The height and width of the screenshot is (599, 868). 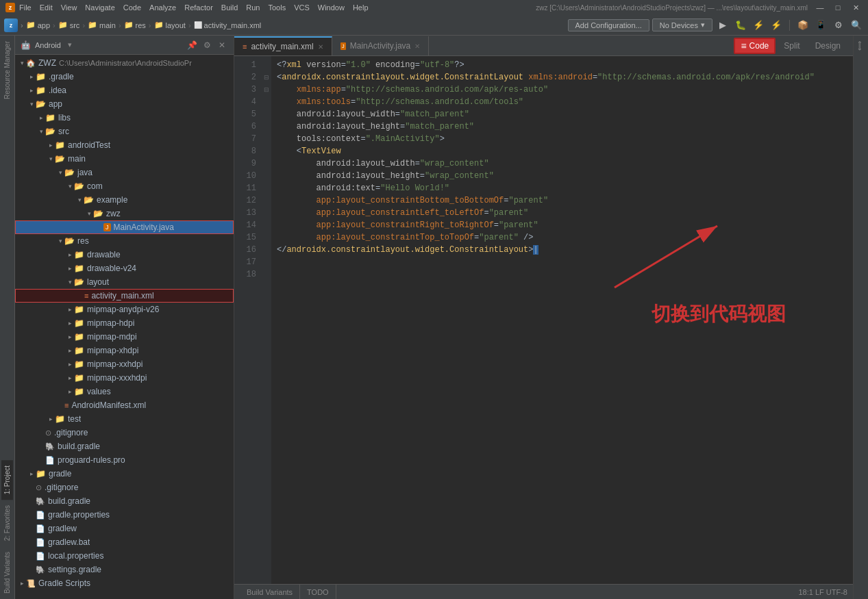 I want to click on menu-build: Build, so click(x=230, y=8).